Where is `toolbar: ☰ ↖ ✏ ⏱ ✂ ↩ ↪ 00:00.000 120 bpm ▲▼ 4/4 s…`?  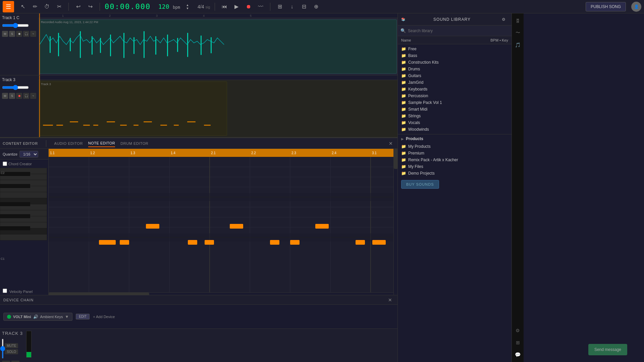 toolbar: ☰ ↖ ✏ ⏱ ✂ ↩ ↪ 00:00.000 120 bpm ▲▼ 4/4 s… is located at coordinates (322, 7).